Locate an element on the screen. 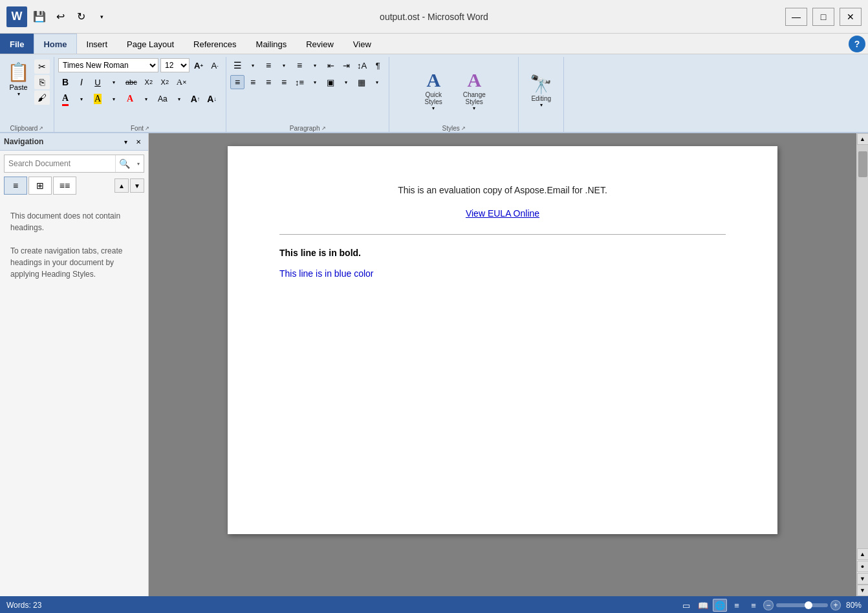 The image size is (868, 613). full-reading-btn: 📖 is located at coordinates (703, 605).